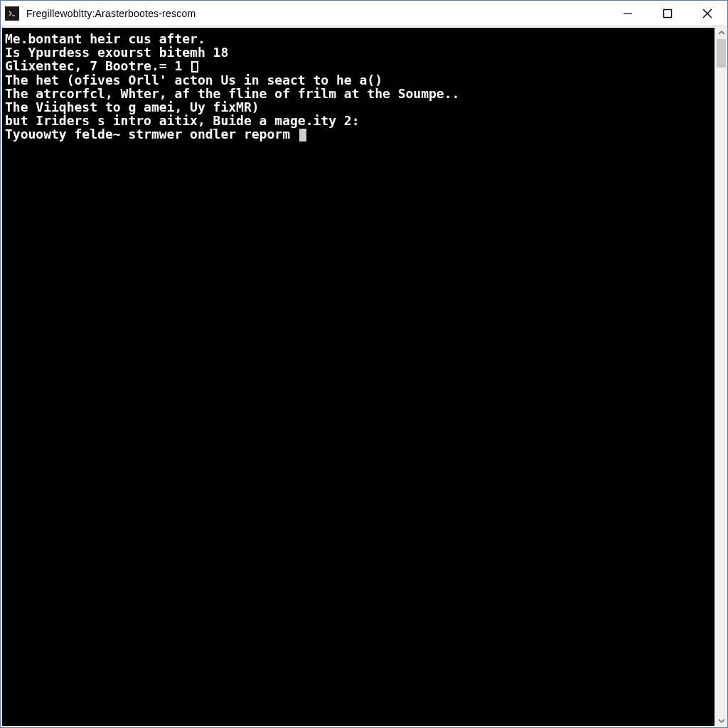 The height and width of the screenshot is (728, 728). I want to click on terminal-line: but Iriders s intro aitix, Buide a mage.…, so click(358, 121).